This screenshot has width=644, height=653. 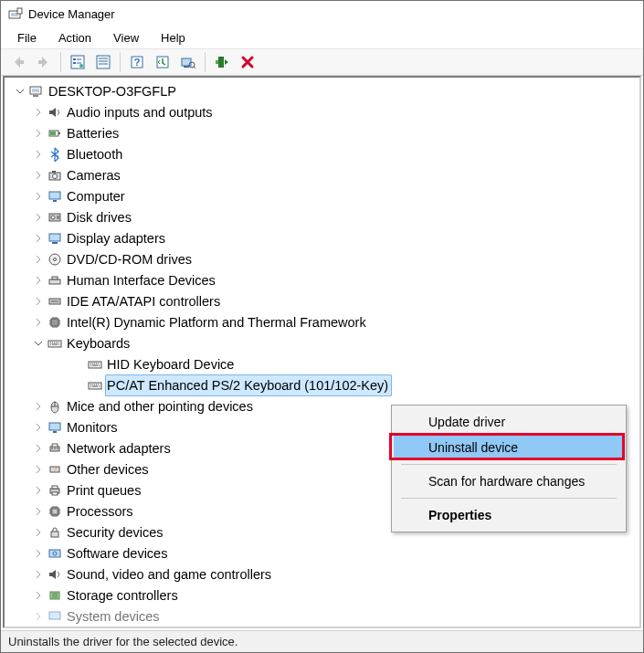 What do you see at coordinates (509, 515) in the screenshot?
I see `ctx-properties: Properties` at bounding box center [509, 515].